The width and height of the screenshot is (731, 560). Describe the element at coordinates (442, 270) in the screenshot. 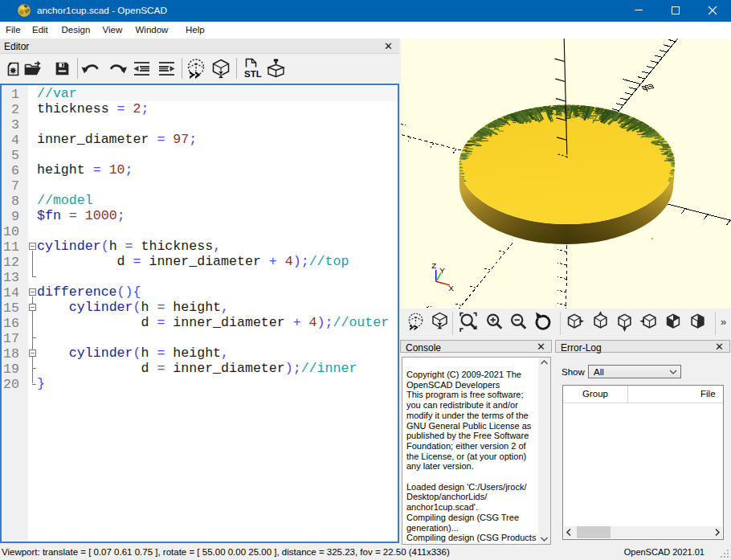

I see `svg-text: Y` at that location.